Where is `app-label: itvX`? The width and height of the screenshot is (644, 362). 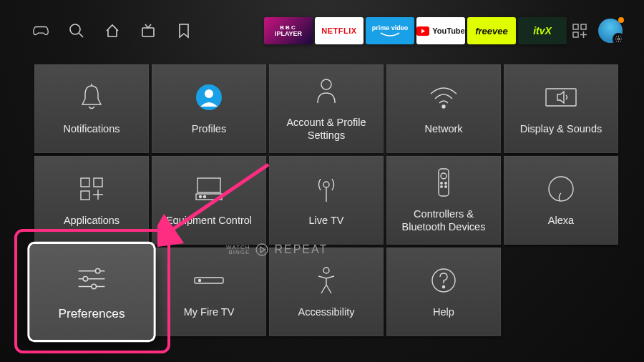
app-label: itvX is located at coordinates (542, 31).